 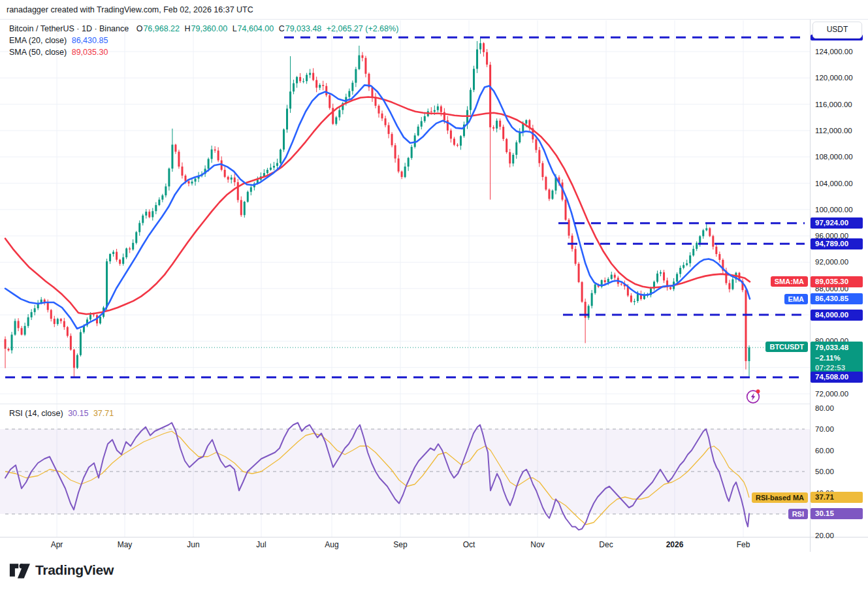 I want to click on rsi-ma-value-tag: 37.71, so click(x=837, y=498).